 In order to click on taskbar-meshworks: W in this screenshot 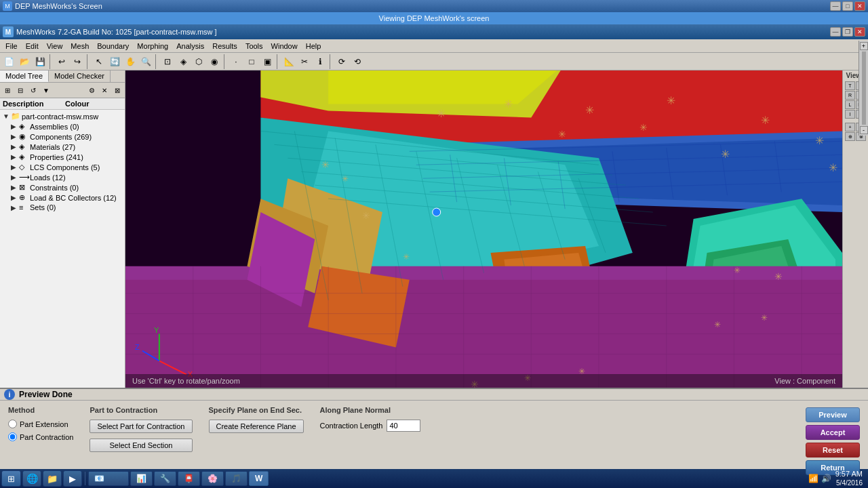, I will do `click(259, 479)`.